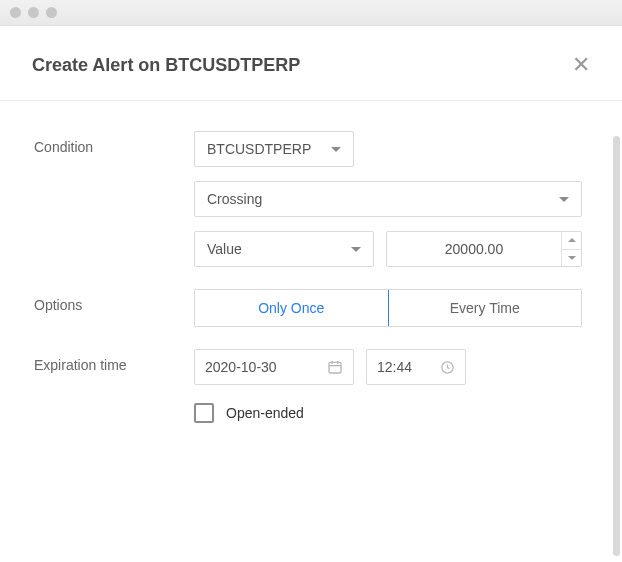 This screenshot has height=562, width=622. I want to click on row-expiration: Expiration time 2020-10-30, so click(308, 386).